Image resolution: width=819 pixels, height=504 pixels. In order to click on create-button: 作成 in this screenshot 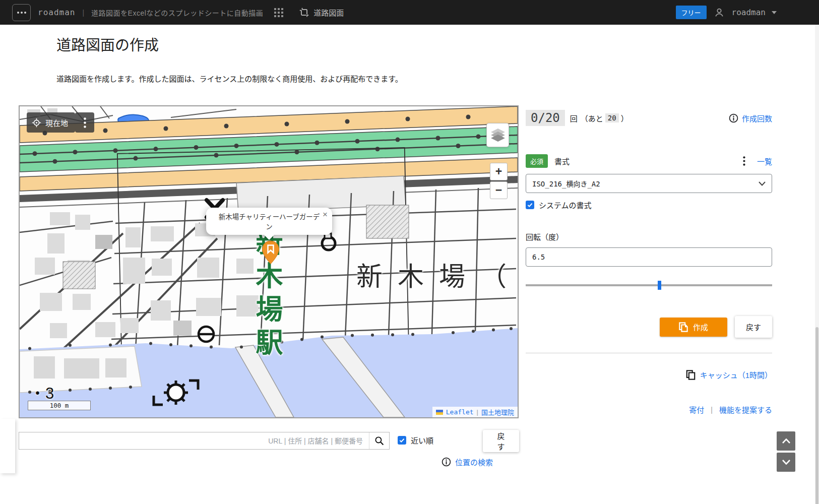, I will do `click(694, 327)`.